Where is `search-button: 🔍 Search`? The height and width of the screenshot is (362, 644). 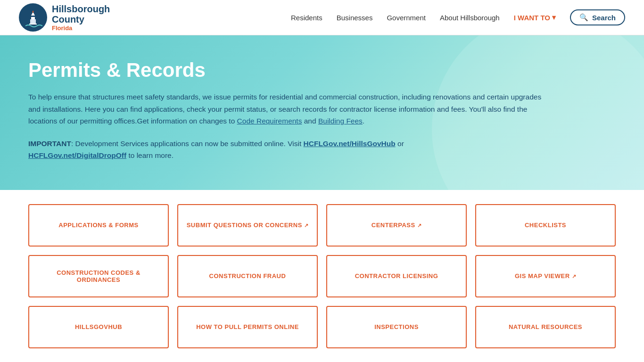 search-button: 🔍 Search is located at coordinates (598, 17).